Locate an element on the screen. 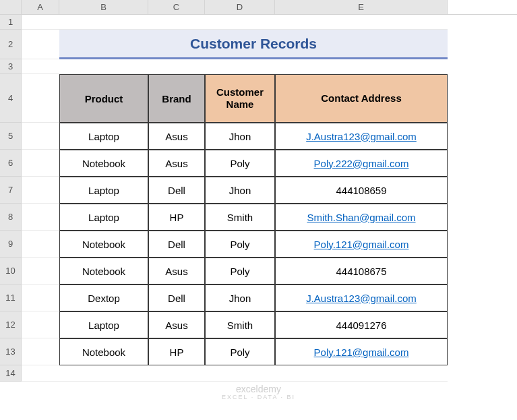  row-header-14: 14 is located at coordinates (11, 373).